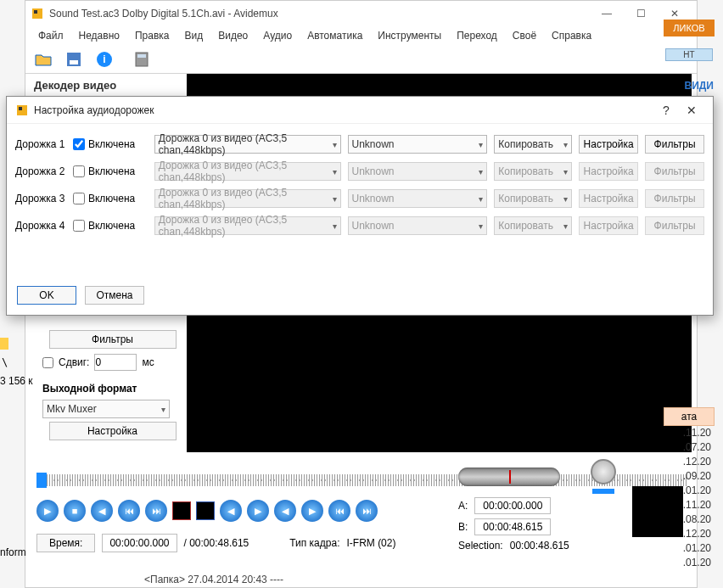 This screenshot has height=588, width=723. What do you see at coordinates (463, 527) in the screenshot?
I see `sel-b-label: B:` at bounding box center [463, 527].